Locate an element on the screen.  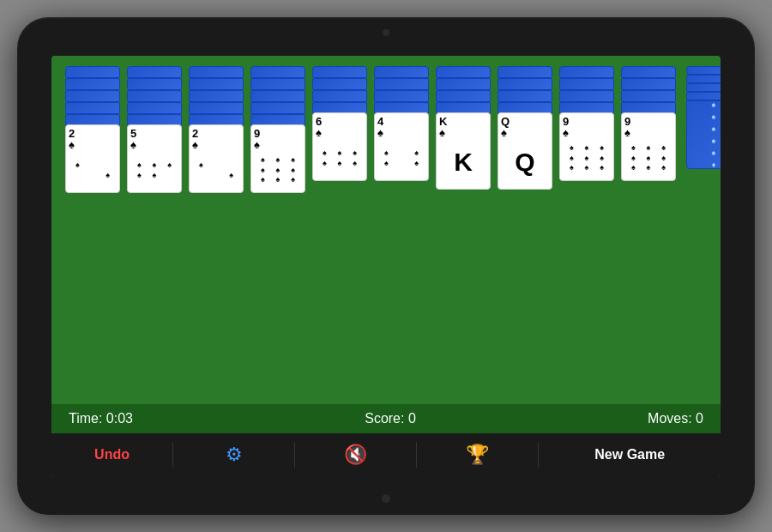
time-display: Time: 0:03 is located at coordinates (101, 419).